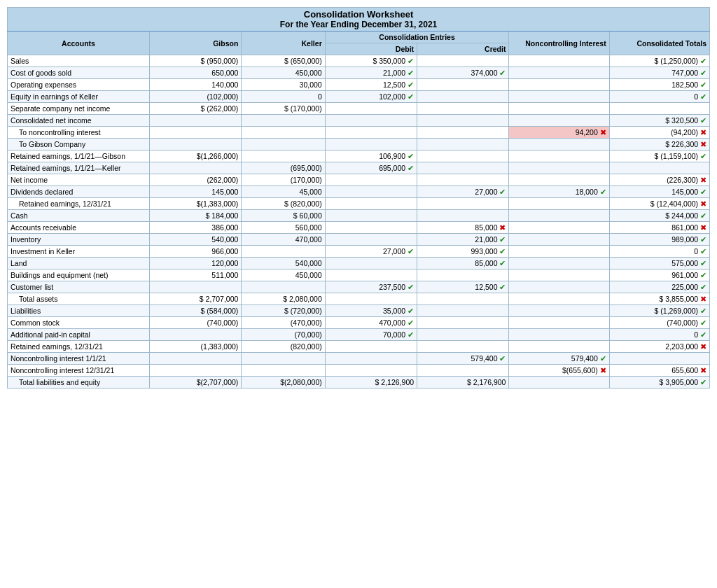 This screenshot has width=717, height=588. What do you see at coordinates (78, 335) in the screenshot?
I see `account-label: Additional paid-in capital` at bounding box center [78, 335].